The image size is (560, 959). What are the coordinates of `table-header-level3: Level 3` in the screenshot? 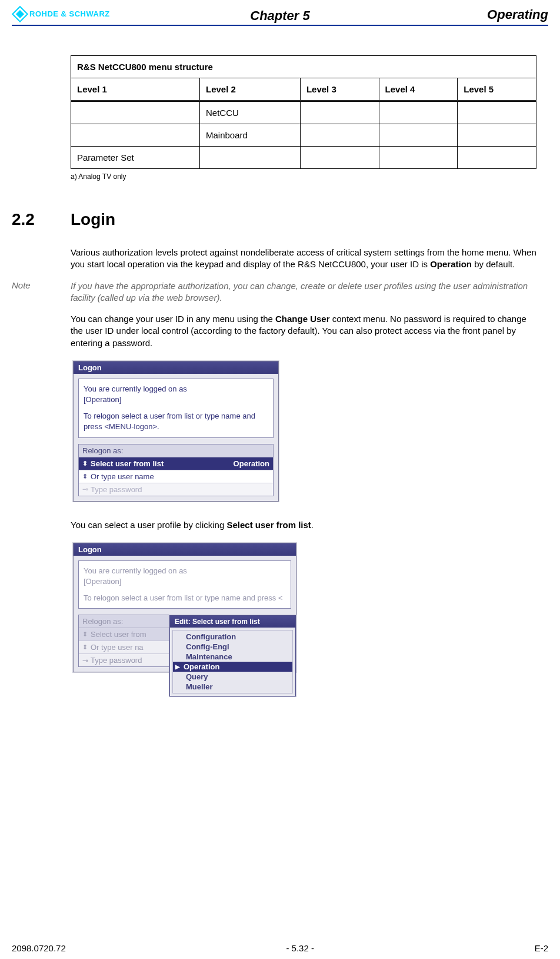 It's located at (339, 89).